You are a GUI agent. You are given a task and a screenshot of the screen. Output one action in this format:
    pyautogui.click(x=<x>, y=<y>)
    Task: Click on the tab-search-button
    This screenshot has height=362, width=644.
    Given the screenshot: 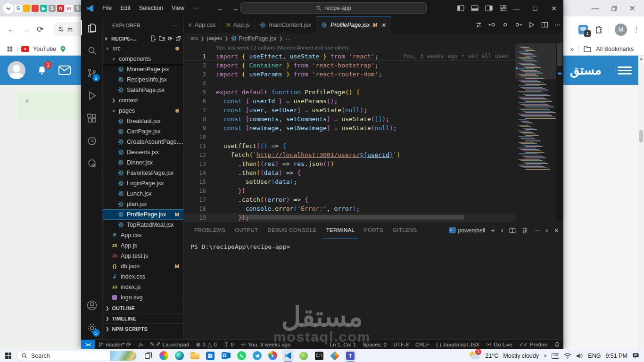 What is the action you would take?
    pyautogui.click(x=8, y=8)
    